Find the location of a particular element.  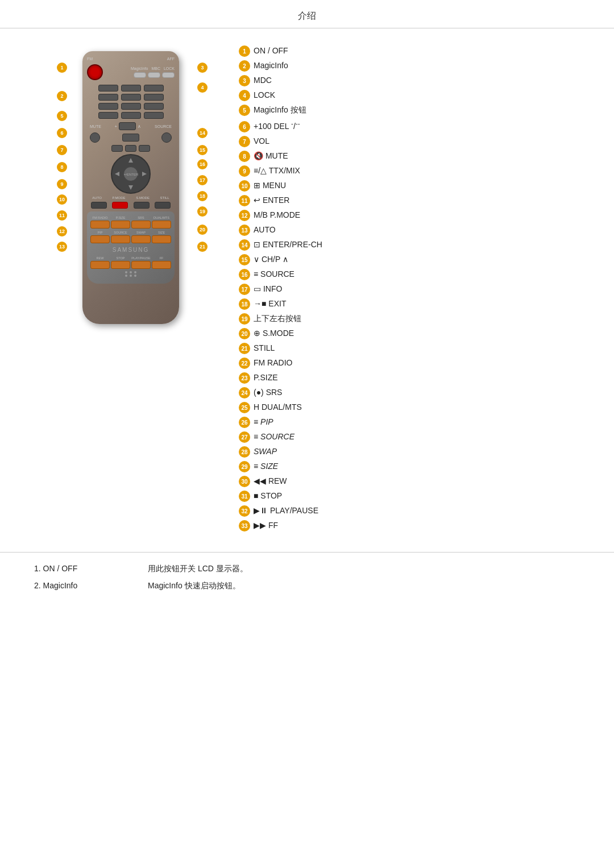

badge-14: 14 is located at coordinates (202, 133).